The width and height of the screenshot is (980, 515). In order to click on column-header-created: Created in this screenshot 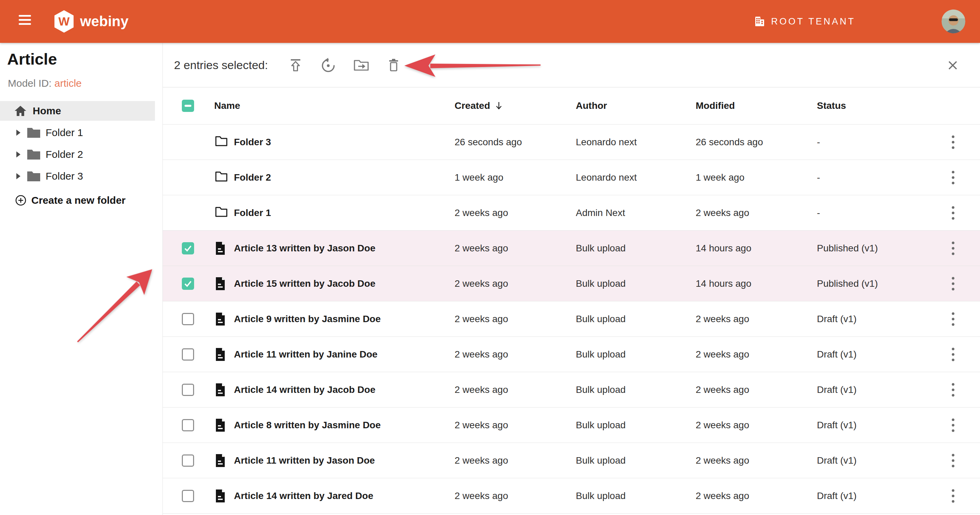, I will do `click(479, 106)`.